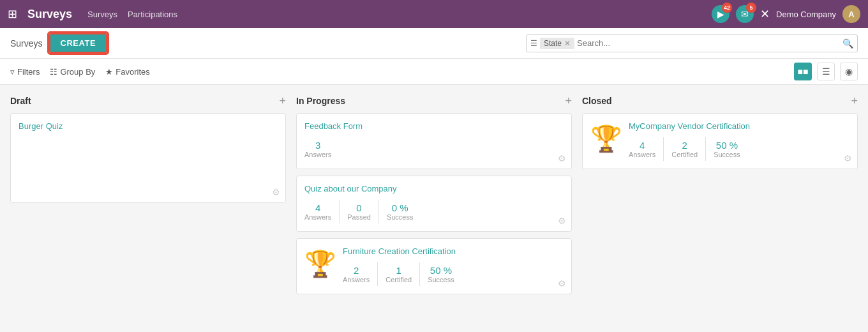 Image resolution: width=868 pixels, height=332 pixels. What do you see at coordinates (322, 149) in the screenshot?
I see `stat-group: 3Answers` at bounding box center [322, 149].